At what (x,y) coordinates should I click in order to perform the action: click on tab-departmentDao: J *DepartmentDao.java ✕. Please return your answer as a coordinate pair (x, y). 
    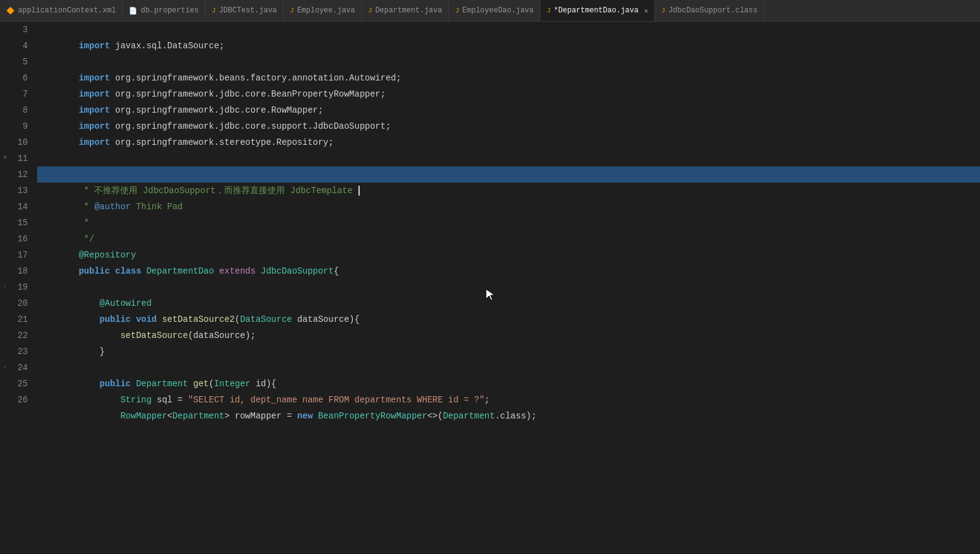
    Looking at the image, I should click on (598, 11).